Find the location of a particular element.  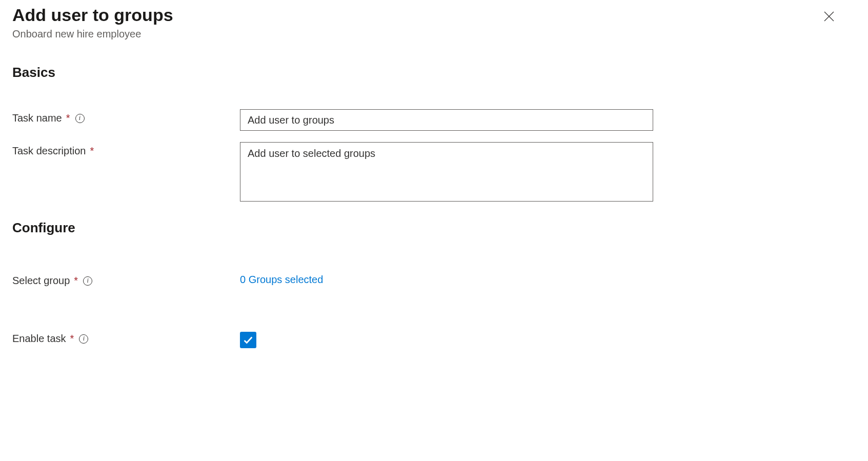

enable-task-checkbox-wrap is located at coordinates (248, 339).